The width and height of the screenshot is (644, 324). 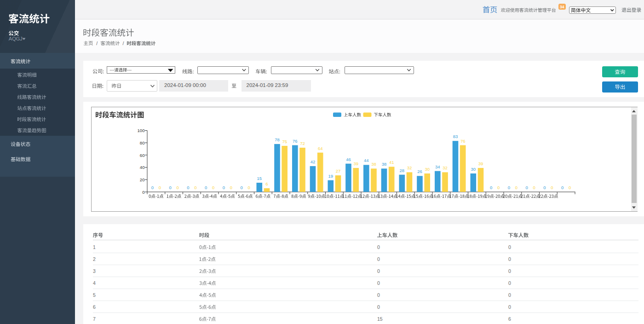 I want to click on svg-text: 40, so click(x=143, y=168).